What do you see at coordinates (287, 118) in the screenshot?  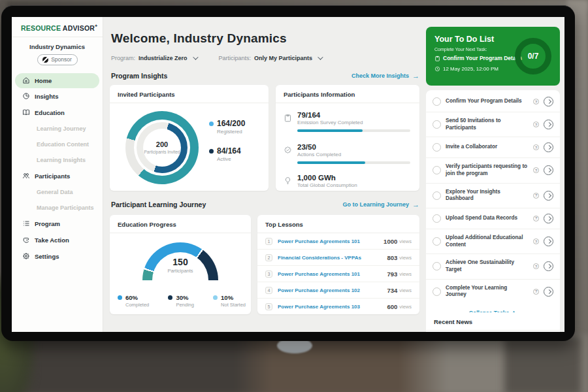 I see `clipboard-icon` at bounding box center [287, 118].